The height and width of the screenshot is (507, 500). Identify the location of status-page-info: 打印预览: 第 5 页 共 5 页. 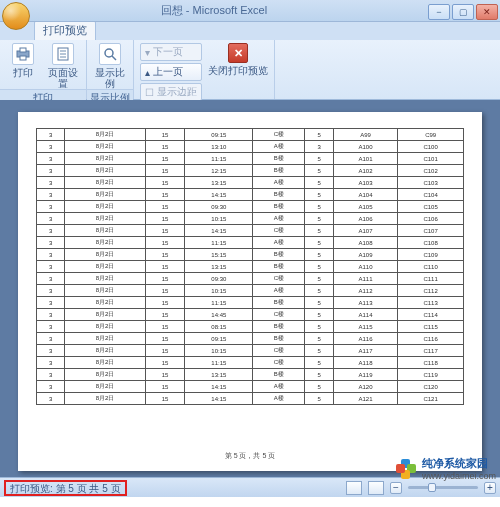
(66, 488).